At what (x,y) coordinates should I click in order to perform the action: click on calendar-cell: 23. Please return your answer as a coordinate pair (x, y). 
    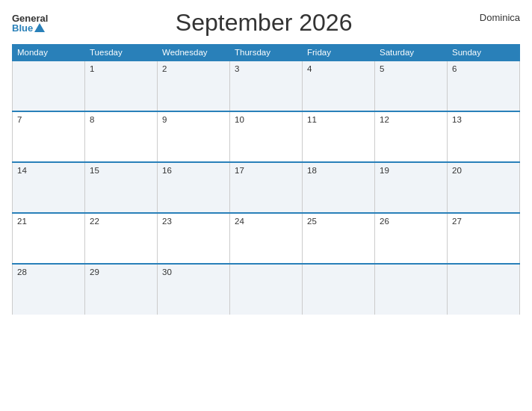
    Looking at the image, I should click on (194, 238).